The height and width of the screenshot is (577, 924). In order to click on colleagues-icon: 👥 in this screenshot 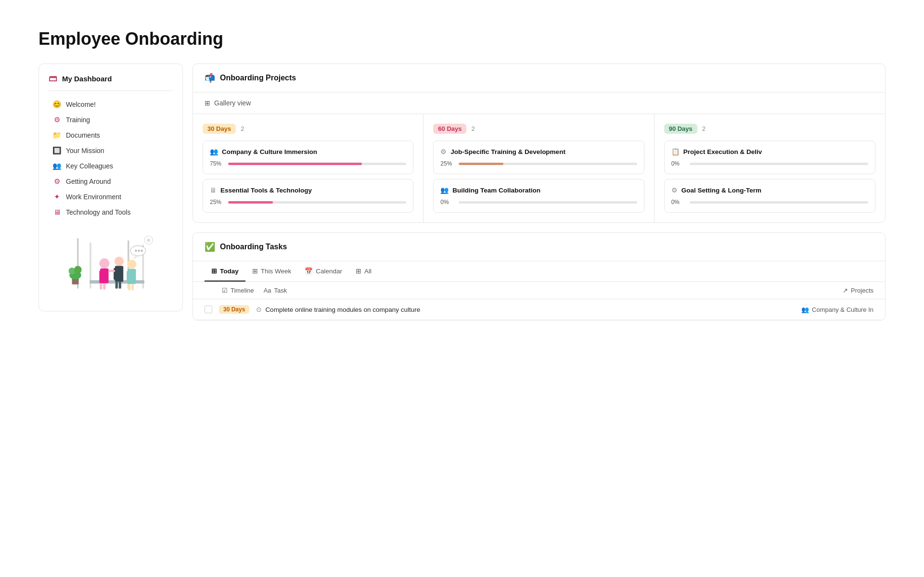, I will do `click(57, 166)`.